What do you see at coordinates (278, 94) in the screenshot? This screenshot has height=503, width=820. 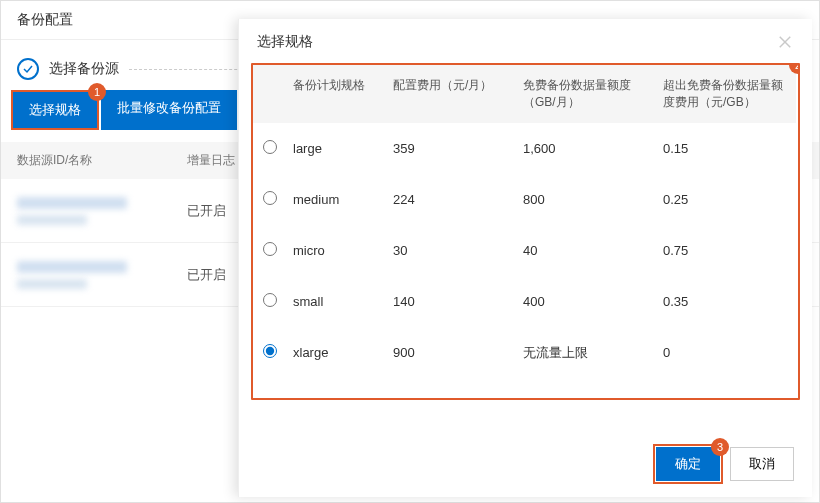 I see `col-radio-header` at bounding box center [278, 94].